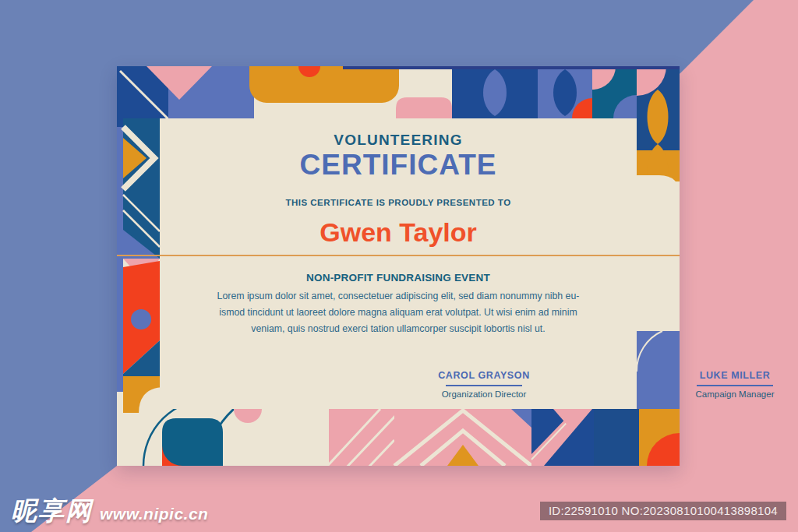  I want to click on body-line: ismod tincidunt ut laoreet dolore magna …, so click(398, 313).